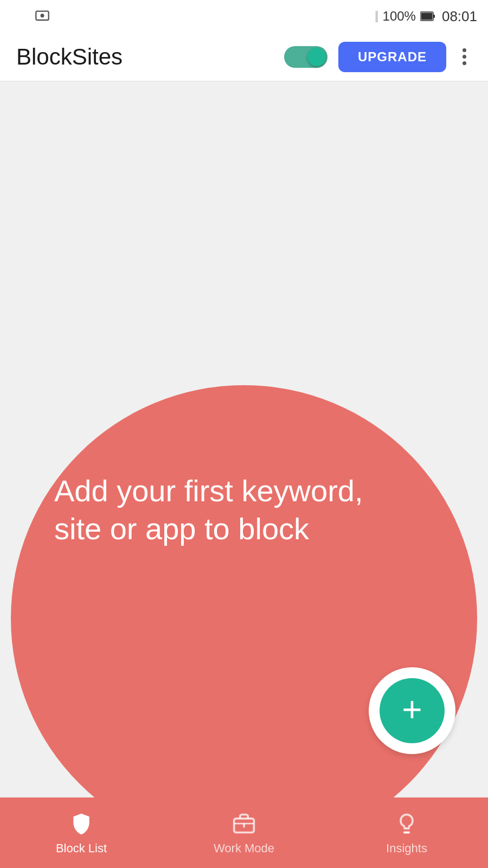 The image size is (488, 868). I want to click on upgrade-button: UPGRADE, so click(393, 57).